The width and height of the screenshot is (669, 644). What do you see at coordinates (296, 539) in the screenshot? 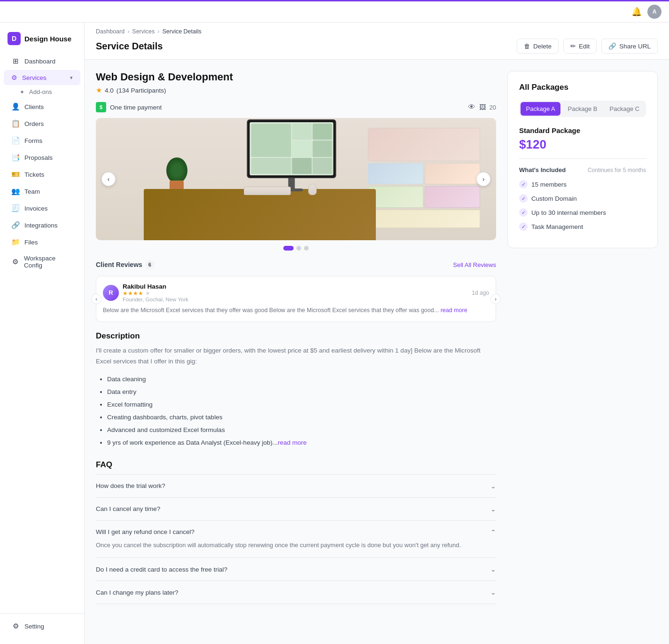
I see `faq-item-3: Will I get any refund once I cancel? ⌃ O…` at bounding box center [296, 539].